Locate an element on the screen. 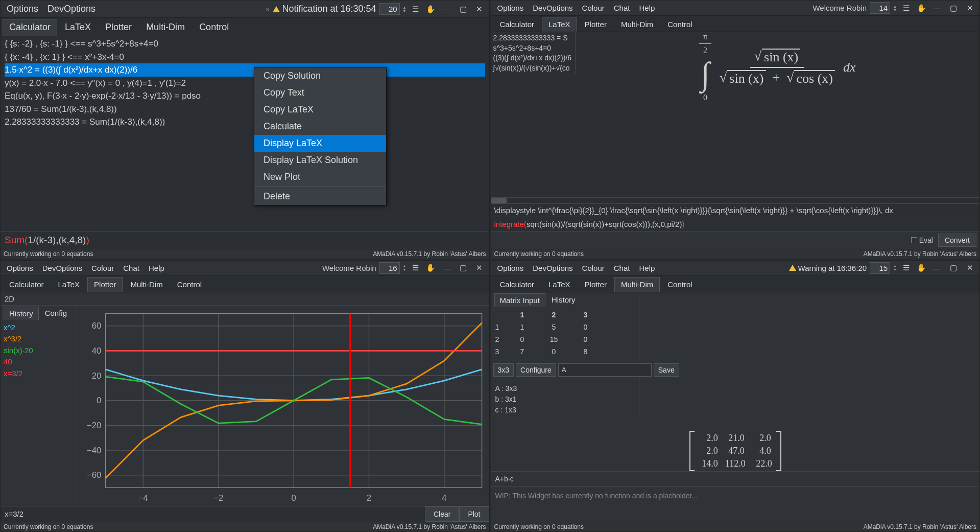  matrix-cell: 8 is located at coordinates (586, 352).